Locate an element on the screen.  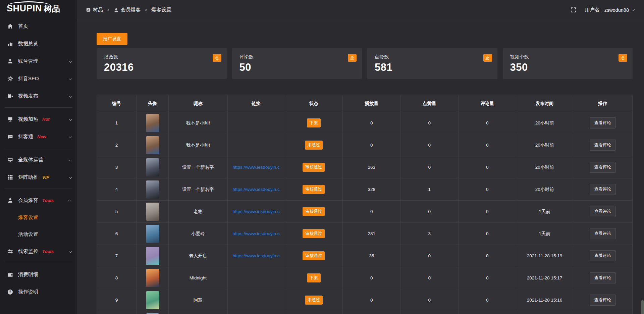
monitor-icon is located at coordinates (10, 160).